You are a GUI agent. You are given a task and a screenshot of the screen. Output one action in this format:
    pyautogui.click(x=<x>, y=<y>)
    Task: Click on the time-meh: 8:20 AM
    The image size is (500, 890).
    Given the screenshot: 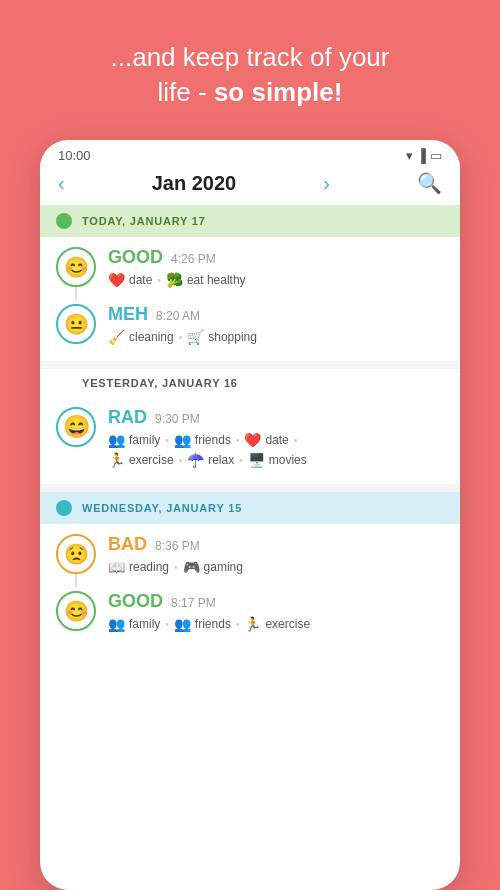 What is the action you would take?
    pyautogui.click(x=178, y=316)
    